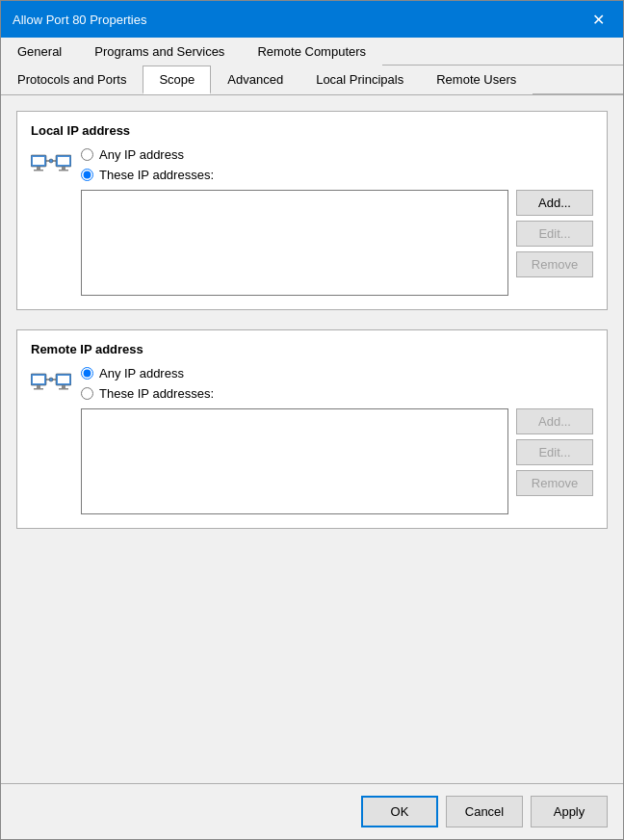 This screenshot has width=624, height=840. I want to click on local-ip-side-buttons: Add... Edit... Remove, so click(555, 243).